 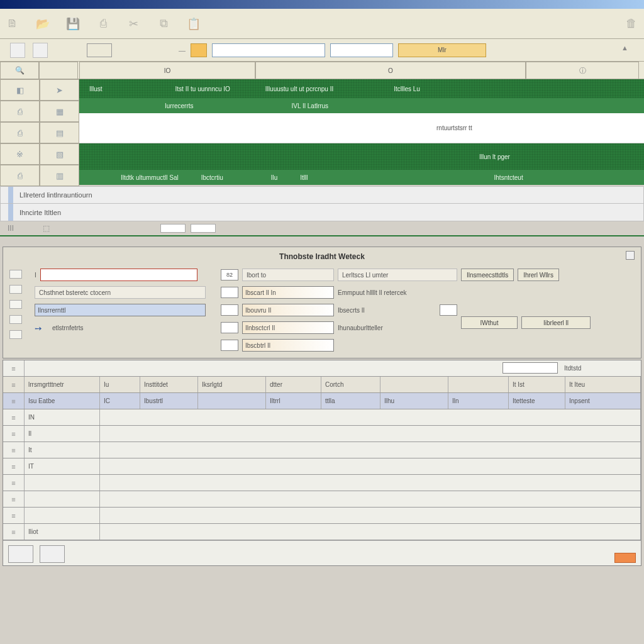 What do you see at coordinates (288, 275) in the screenshot?
I see `c2r1: Ibort to` at bounding box center [288, 275].